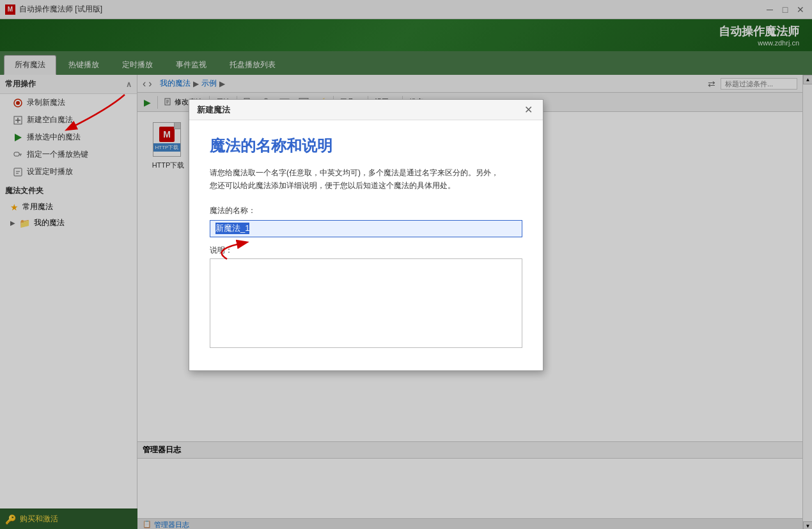 The height and width of the screenshot is (529, 812). I want to click on modal-title: 新建魔法, so click(214, 110).